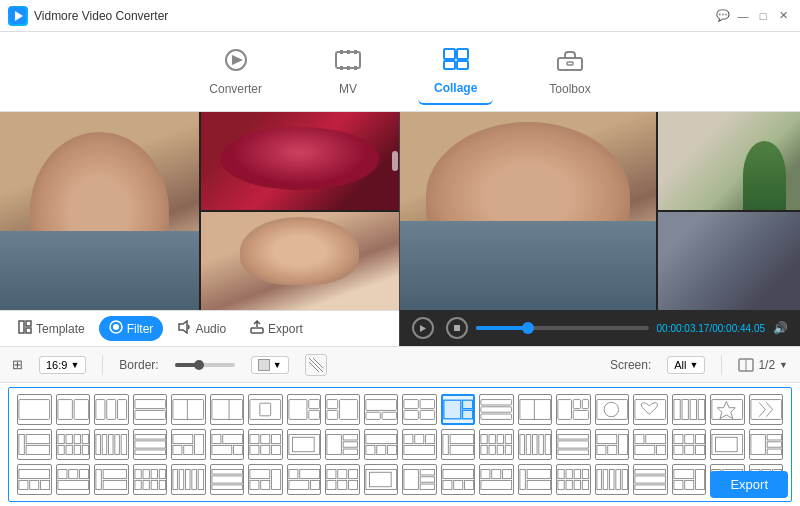 The width and height of the screenshot is (800, 506). Describe the element at coordinates (100, 211) in the screenshot. I see `collage-cell-face-left` at that location.